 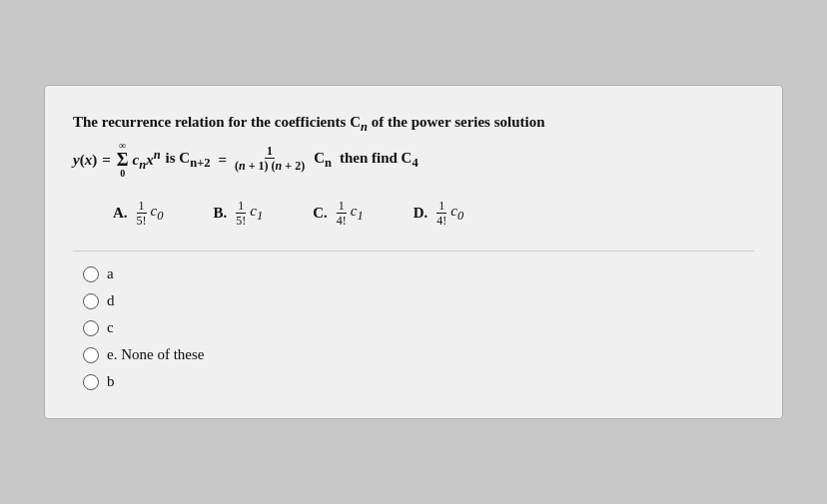 What do you see at coordinates (414, 144) in the screenshot?
I see `question-text: The recurrence relation for the coeffici…` at bounding box center [414, 144].